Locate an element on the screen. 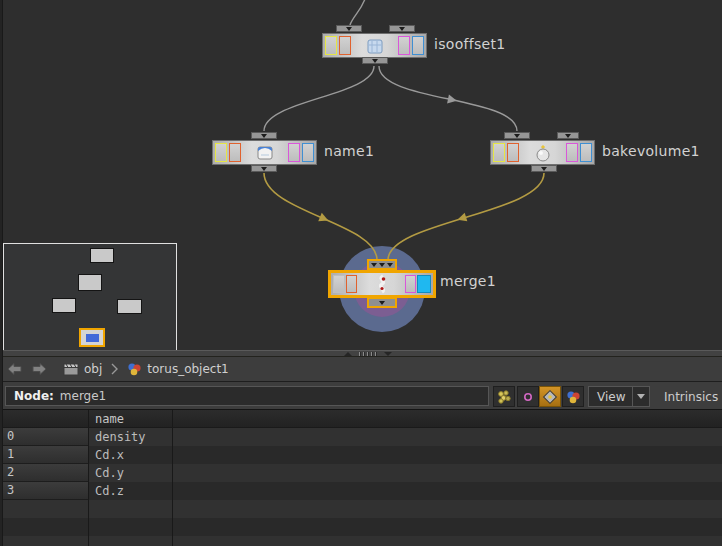 The width and height of the screenshot is (722, 546). collapse-up-icon is located at coordinates (348, 354).